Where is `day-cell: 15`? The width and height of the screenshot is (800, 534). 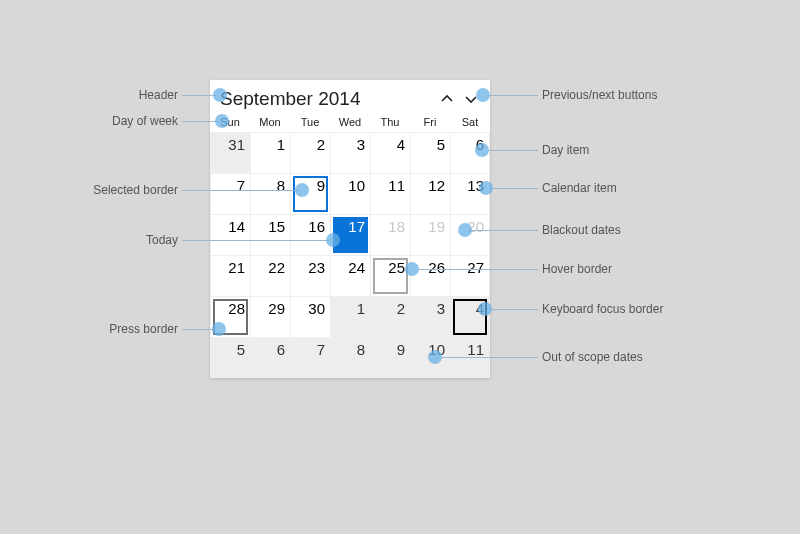
day-cell: 15 is located at coordinates (270, 234).